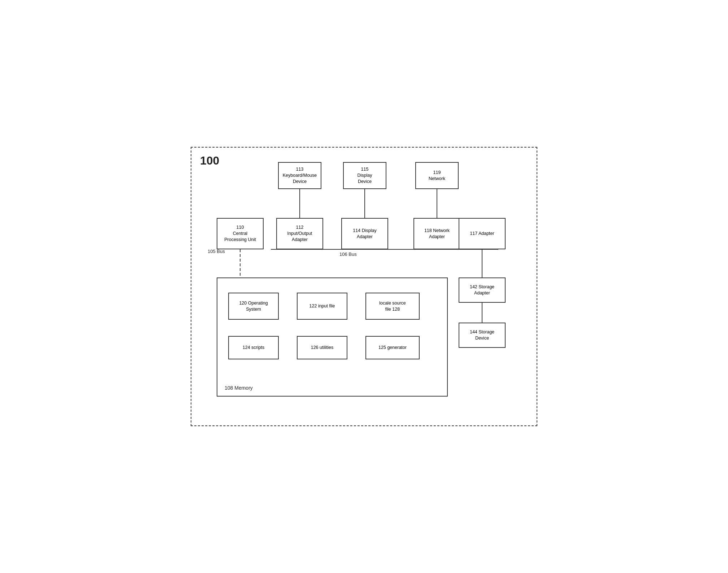 This screenshot has width=728, height=573. I want to click on memory-label: 108 Memory, so click(239, 388).